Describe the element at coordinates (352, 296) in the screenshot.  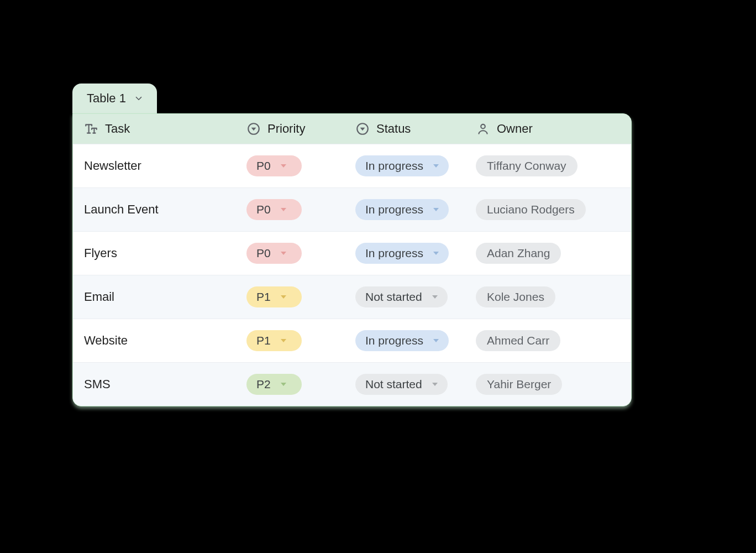
I see `table-row: EmailP1Not startedKole Jones` at that location.